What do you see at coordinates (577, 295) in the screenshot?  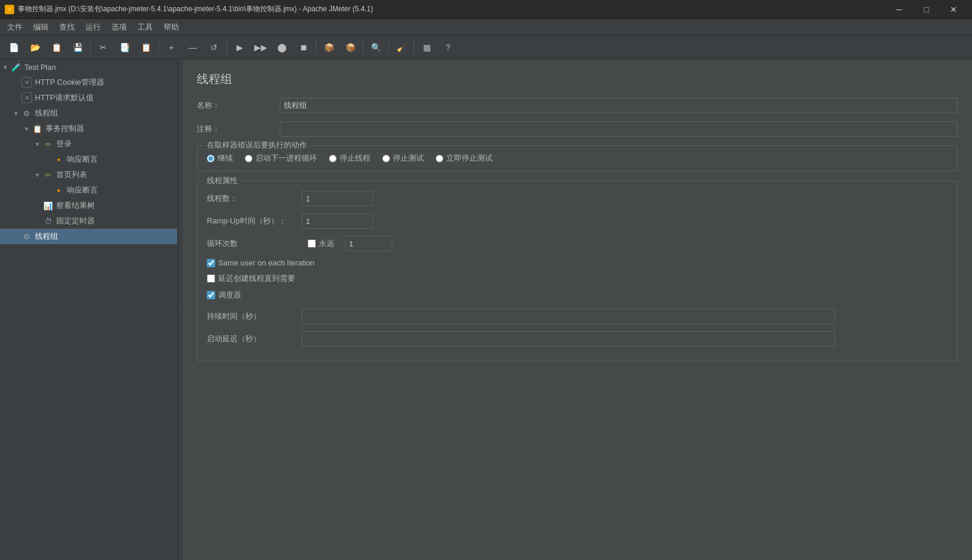 I see `scheduler-checkbox-wrapper: 调度器` at bounding box center [577, 295].